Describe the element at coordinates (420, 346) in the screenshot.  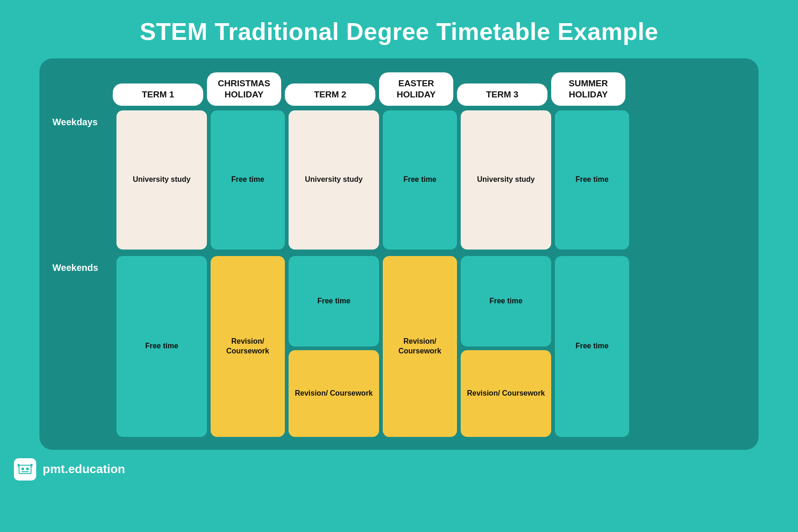
I see `col-weekends-easter: Revision/ Coursework` at that location.